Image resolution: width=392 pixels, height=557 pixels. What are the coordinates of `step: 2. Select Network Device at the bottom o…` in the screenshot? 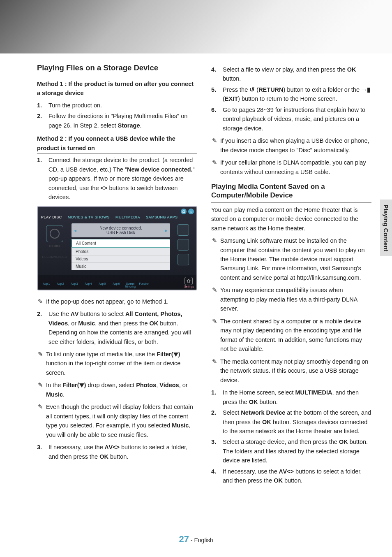 It's located at (291, 422).